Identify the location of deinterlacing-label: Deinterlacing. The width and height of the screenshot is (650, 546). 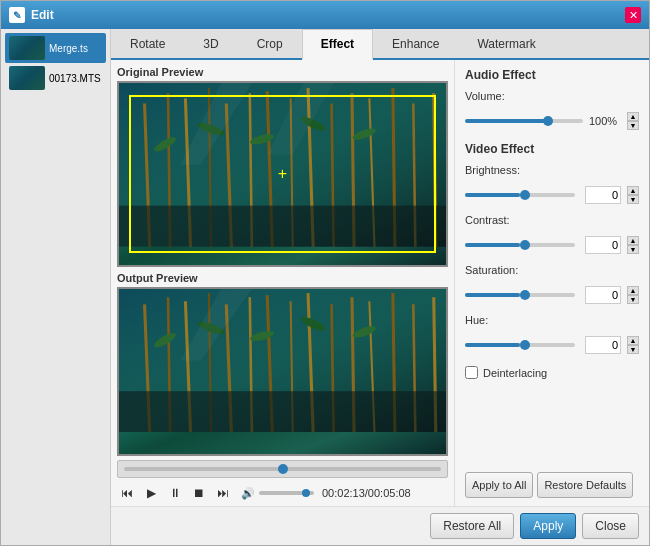
(515, 373).